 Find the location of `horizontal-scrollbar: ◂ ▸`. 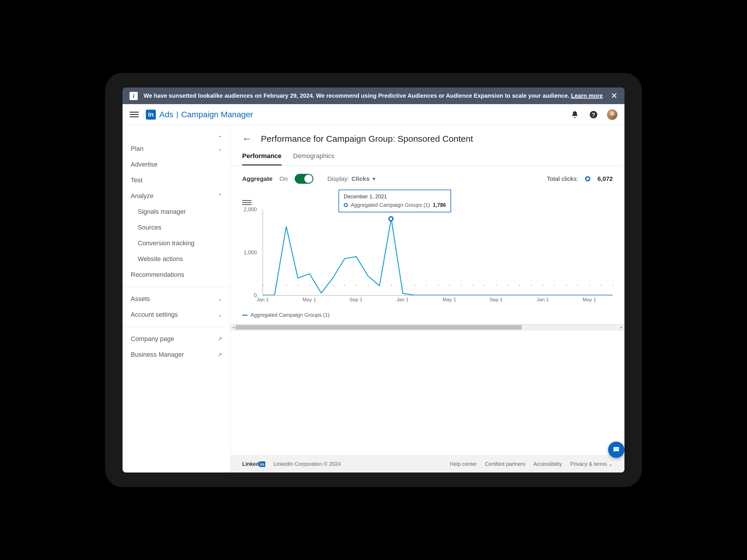

horizontal-scrollbar: ◂ ▸ is located at coordinates (428, 327).